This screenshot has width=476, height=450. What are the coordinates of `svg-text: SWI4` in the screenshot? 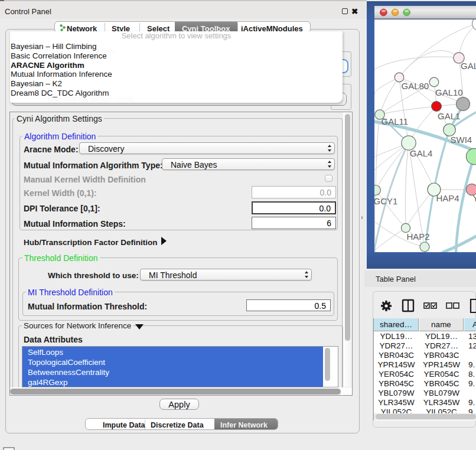 It's located at (462, 139).